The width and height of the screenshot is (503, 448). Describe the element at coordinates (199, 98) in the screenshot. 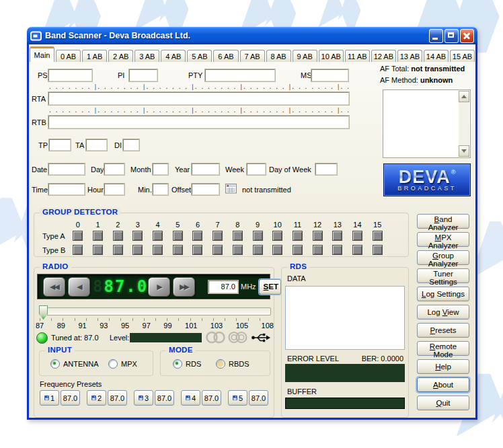

I see `rta-input` at that location.